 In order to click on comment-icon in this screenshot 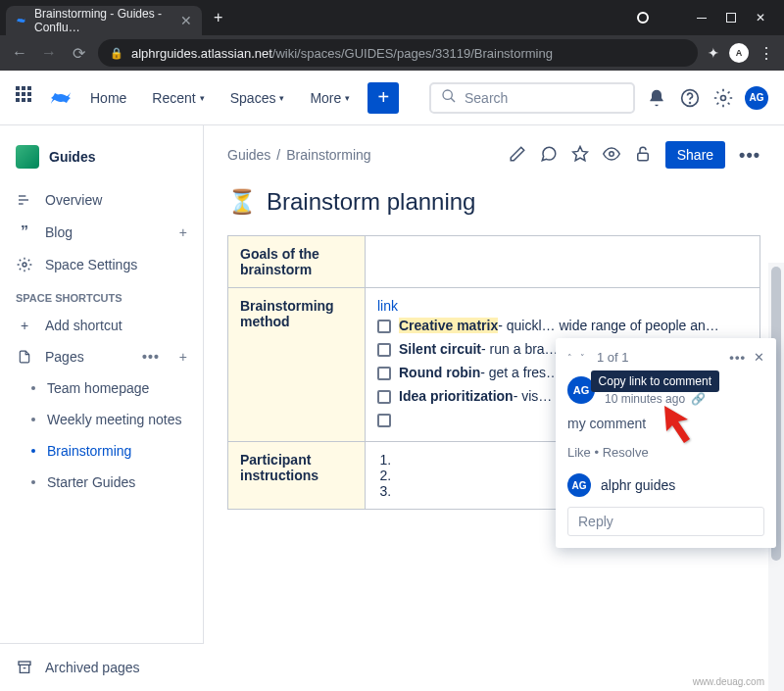, I will do `click(549, 155)`.